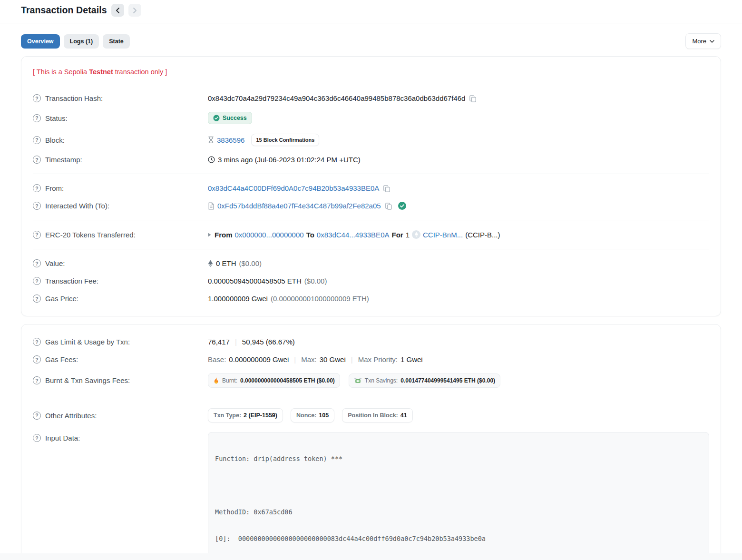 The height and width of the screenshot is (560, 742). I want to click on erc20-to-word: To, so click(310, 235).